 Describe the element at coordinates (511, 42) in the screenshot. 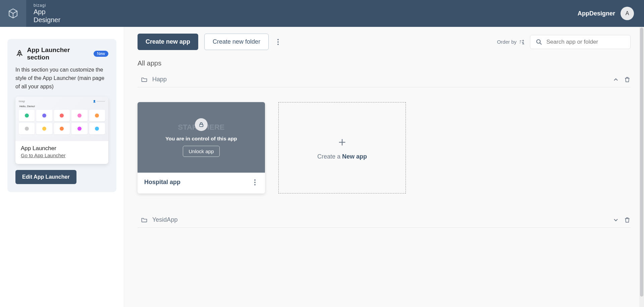

I see `order-by-toggle: Order by` at that location.